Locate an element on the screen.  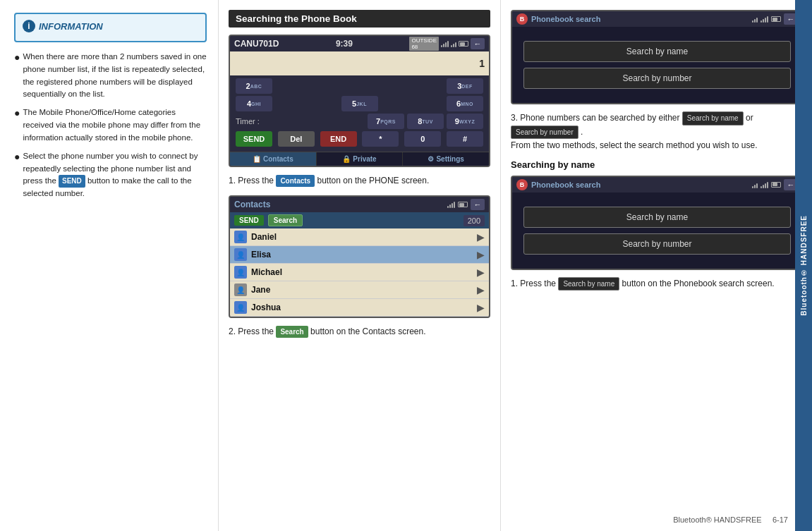
phonebook-screen-1: B Phonebook search ← is located at coordinates (658, 57).